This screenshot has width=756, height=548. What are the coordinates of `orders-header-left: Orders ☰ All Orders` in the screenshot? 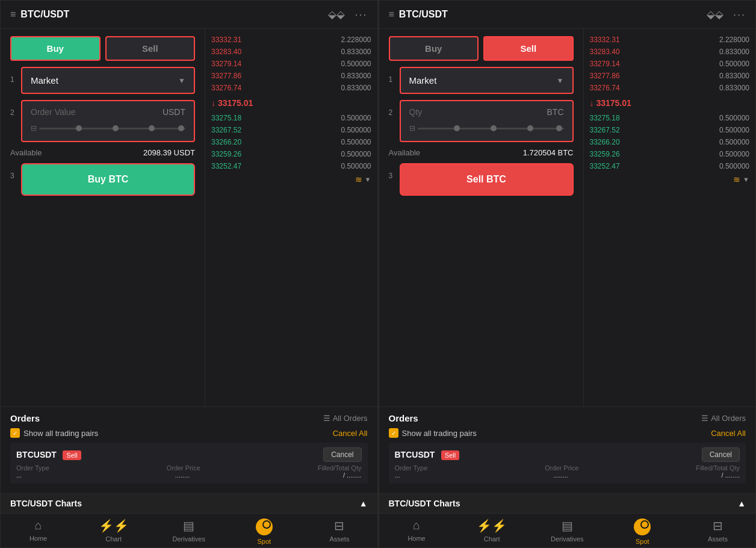 It's located at (189, 418).